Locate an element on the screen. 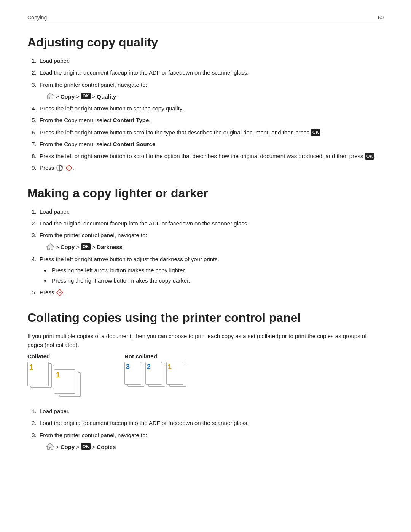 The width and height of the screenshot is (411, 532). section3-steps: Load paper. Load the original document f… is located at coordinates (211, 429).